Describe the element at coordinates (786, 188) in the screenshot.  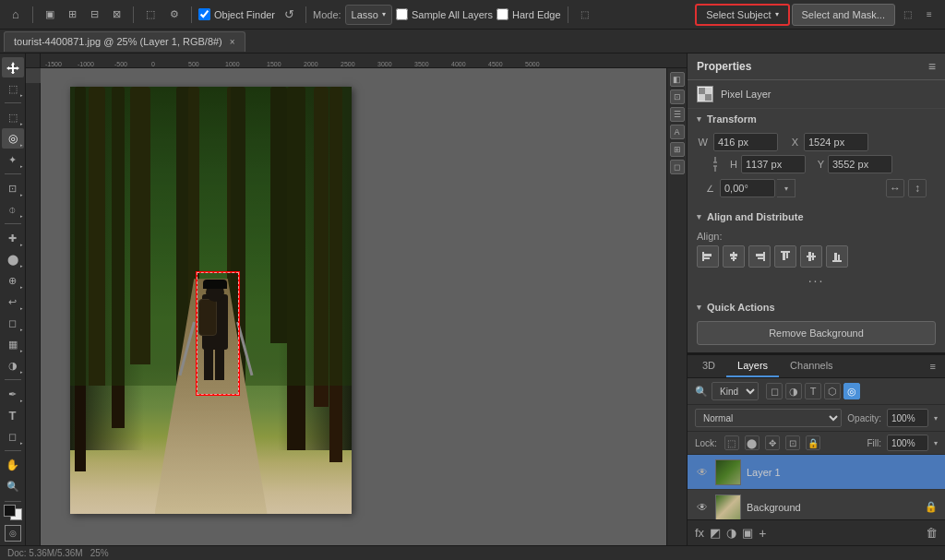
I see `angle-dropdown: ▾` at that location.